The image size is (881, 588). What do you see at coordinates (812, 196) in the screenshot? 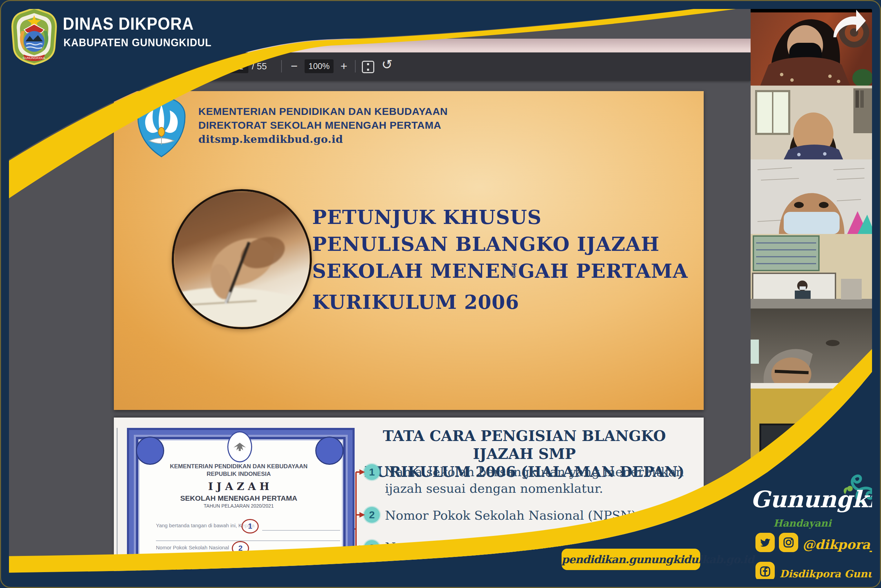
I see `participant-video-man-blue-mask` at bounding box center [812, 196].